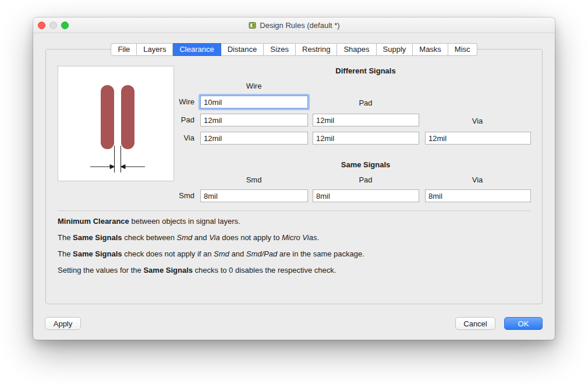 The image size is (588, 387). I want to click on row-label-smd: Smd, so click(171, 196).